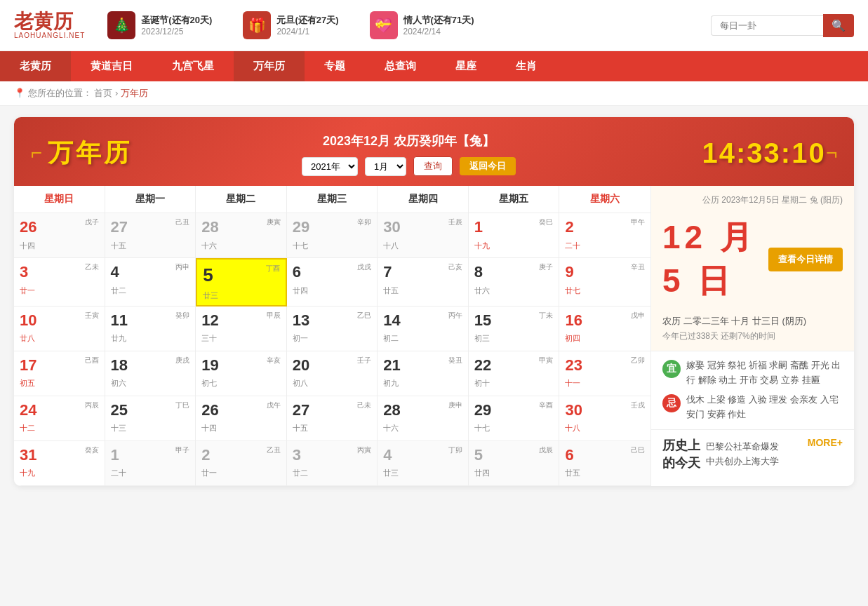  What do you see at coordinates (423, 464) in the screenshot?
I see `calendar-cell: 丁卯 4 廿三` at bounding box center [423, 464].